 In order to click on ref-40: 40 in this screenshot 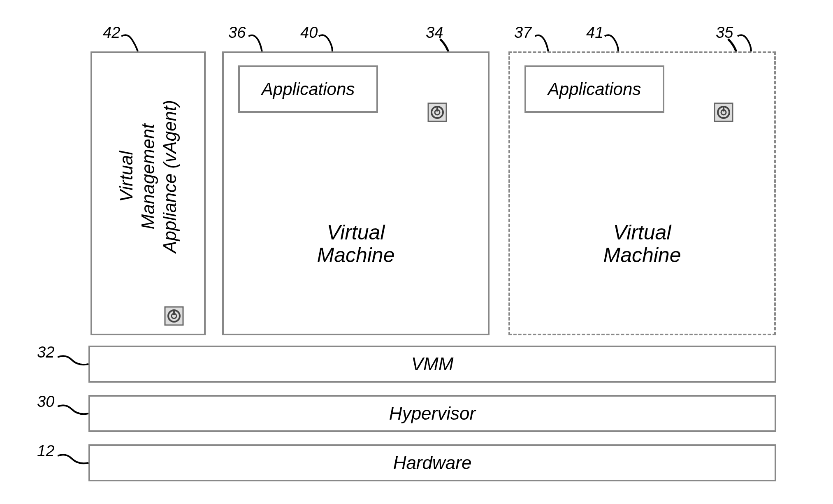, I will do `click(309, 33)`.